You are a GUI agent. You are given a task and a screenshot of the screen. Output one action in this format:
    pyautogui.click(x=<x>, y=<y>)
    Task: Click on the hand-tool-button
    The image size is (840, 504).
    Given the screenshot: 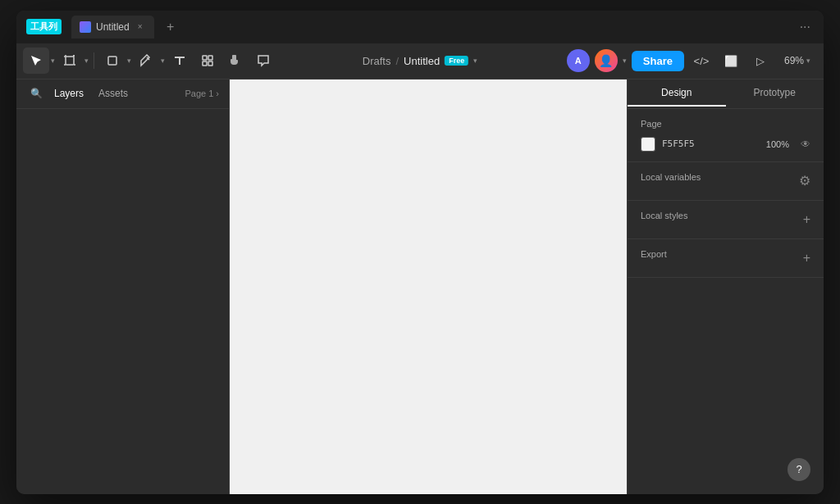 What is the action you would take?
    pyautogui.click(x=235, y=61)
    